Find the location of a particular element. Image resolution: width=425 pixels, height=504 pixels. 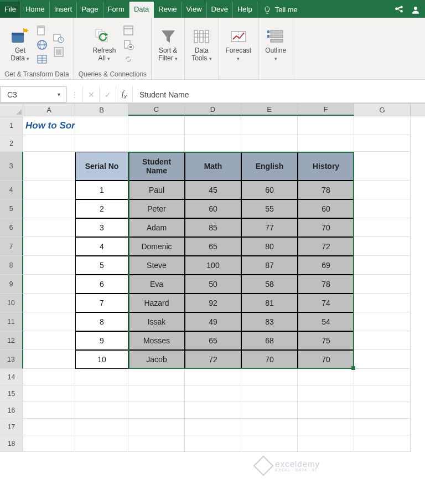

col-header-E: E is located at coordinates (269, 110).